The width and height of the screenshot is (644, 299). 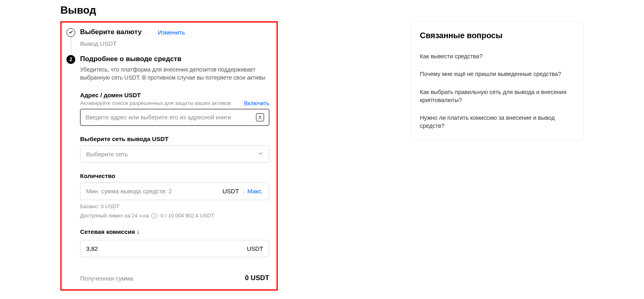 I want to click on amount-unit: USDT, so click(x=231, y=191).